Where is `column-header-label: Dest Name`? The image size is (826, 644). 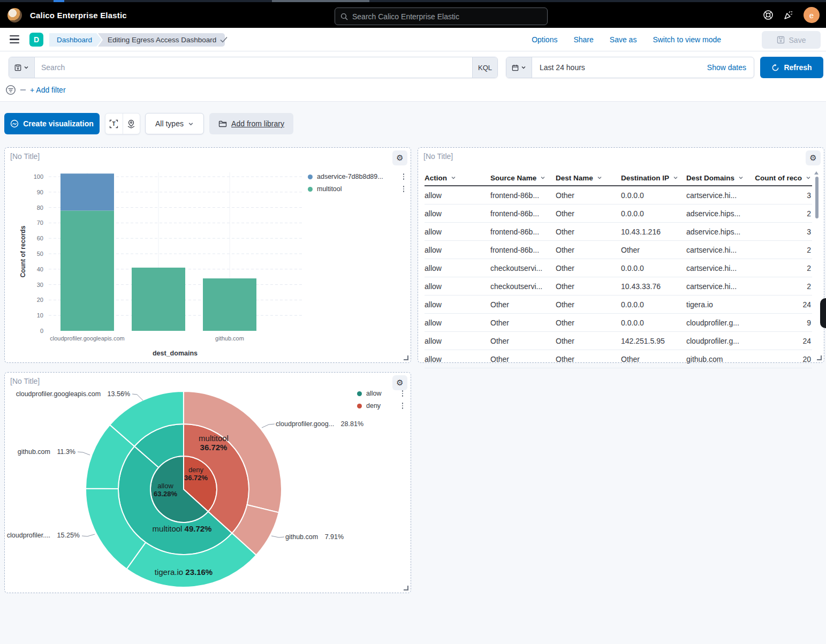
column-header-label: Dest Name is located at coordinates (574, 178).